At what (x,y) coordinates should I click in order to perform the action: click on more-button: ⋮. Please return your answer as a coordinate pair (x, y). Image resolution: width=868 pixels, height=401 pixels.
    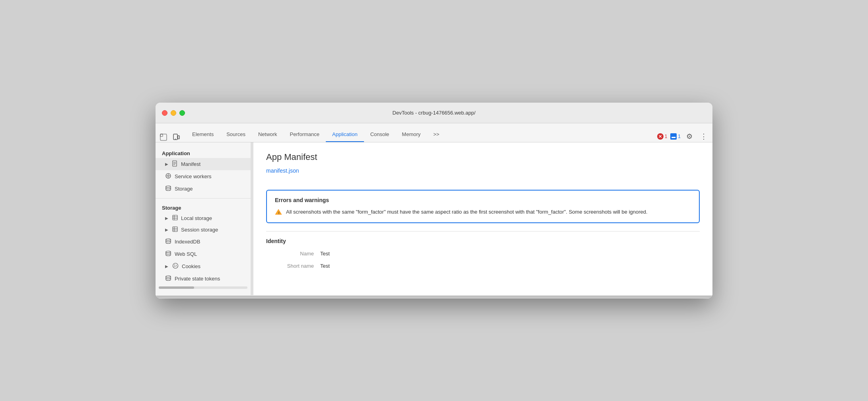
    Looking at the image, I should click on (704, 136).